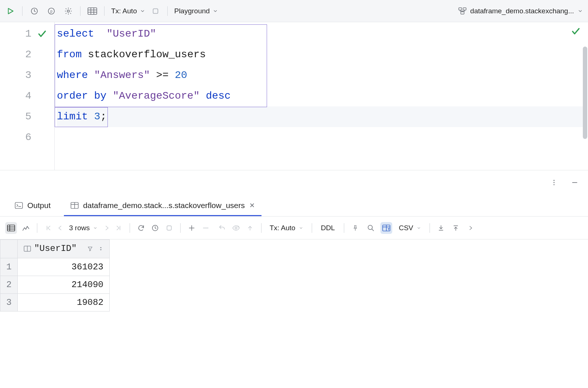  Describe the element at coordinates (155, 11) in the screenshot. I see `stop-button` at that location.